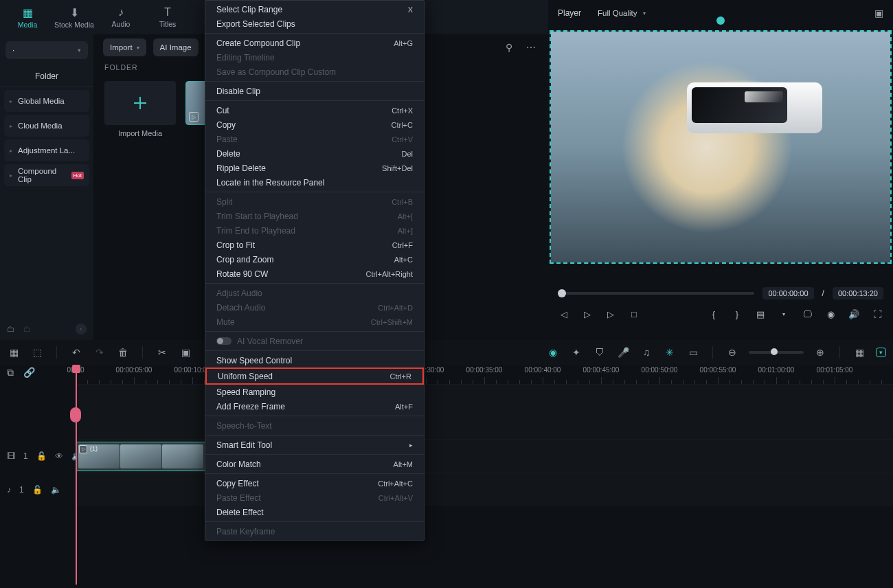 The height and width of the screenshot is (588, 893). Describe the element at coordinates (830, 315) in the screenshot. I see `camera-icon: ◉` at that location.